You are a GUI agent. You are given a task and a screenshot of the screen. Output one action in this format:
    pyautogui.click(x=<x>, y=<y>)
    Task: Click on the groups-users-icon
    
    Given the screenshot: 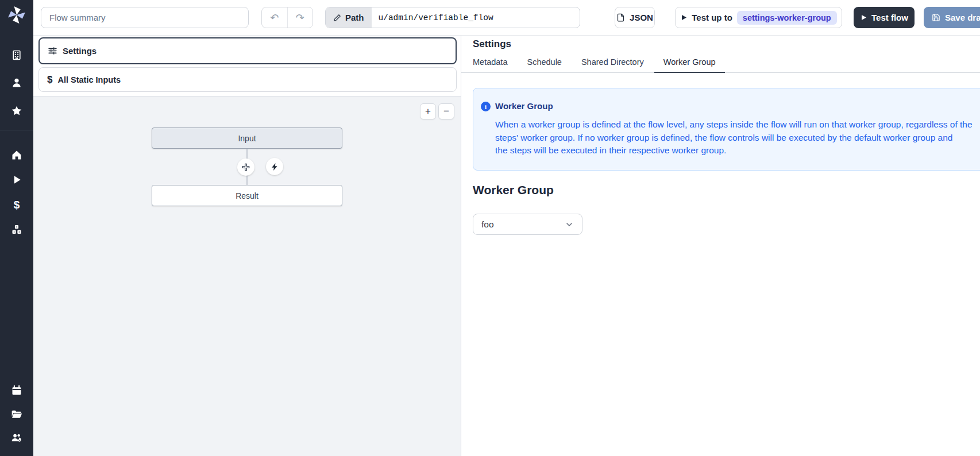 What is the action you would take?
    pyautogui.click(x=17, y=438)
    